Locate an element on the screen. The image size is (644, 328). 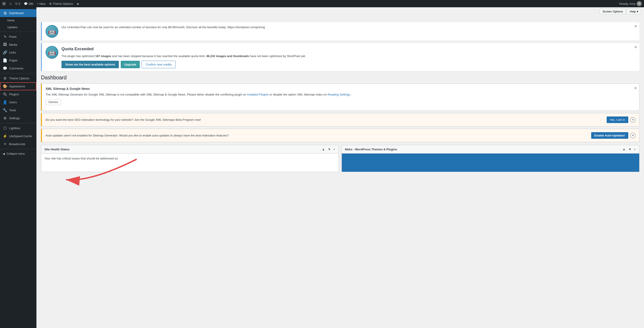
sidebar-label-posts: Posts is located at coordinates (22, 37).